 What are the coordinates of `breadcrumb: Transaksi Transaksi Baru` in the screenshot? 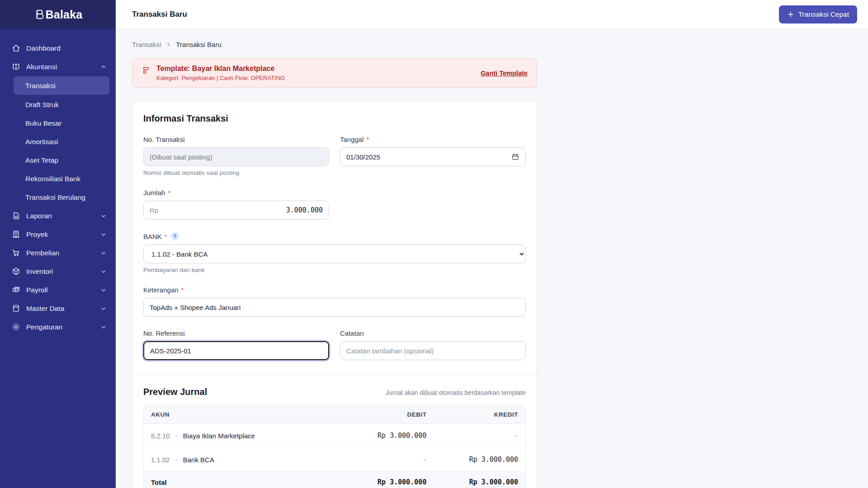 It's located at (335, 44).